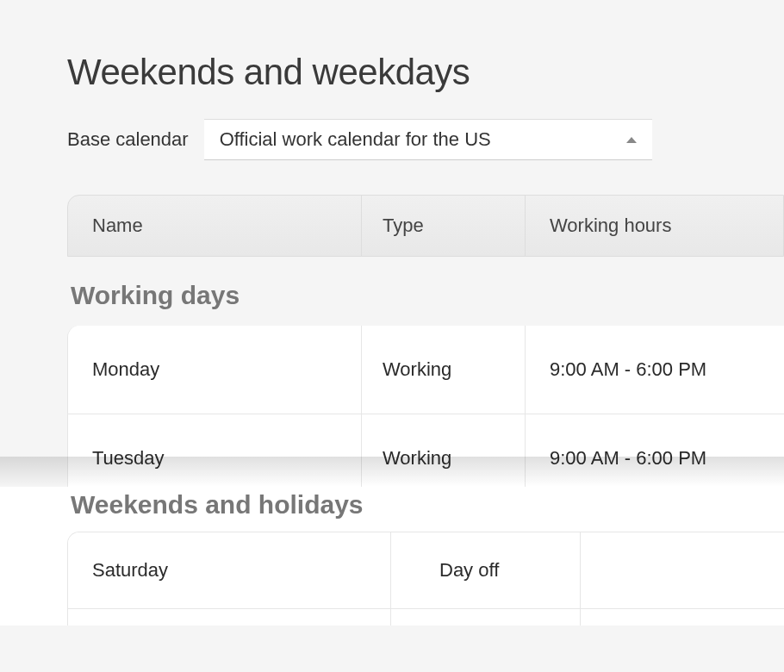  I want to click on base-calendar-label: Base calendar, so click(128, 140).